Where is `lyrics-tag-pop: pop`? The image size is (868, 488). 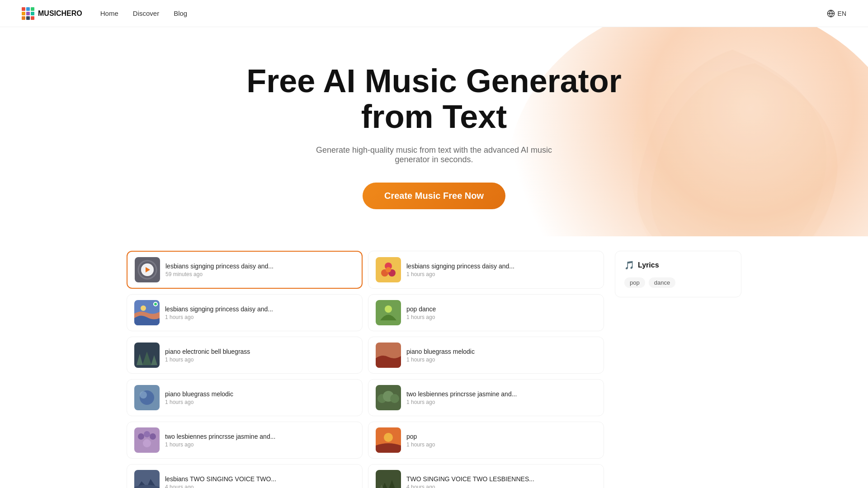 lyrics-tag-pop: pop is located at coordinates (635, 283).